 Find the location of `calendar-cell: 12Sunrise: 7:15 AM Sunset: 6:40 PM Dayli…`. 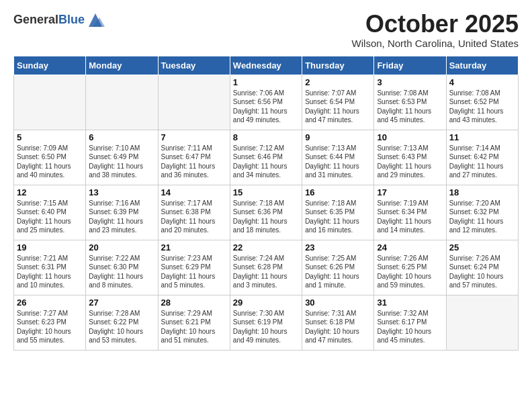

calendar-cell: 12Sunrise: 7:15 AM Sunset: 6:40 PM Dayli… is located at coordinates (50, 212).